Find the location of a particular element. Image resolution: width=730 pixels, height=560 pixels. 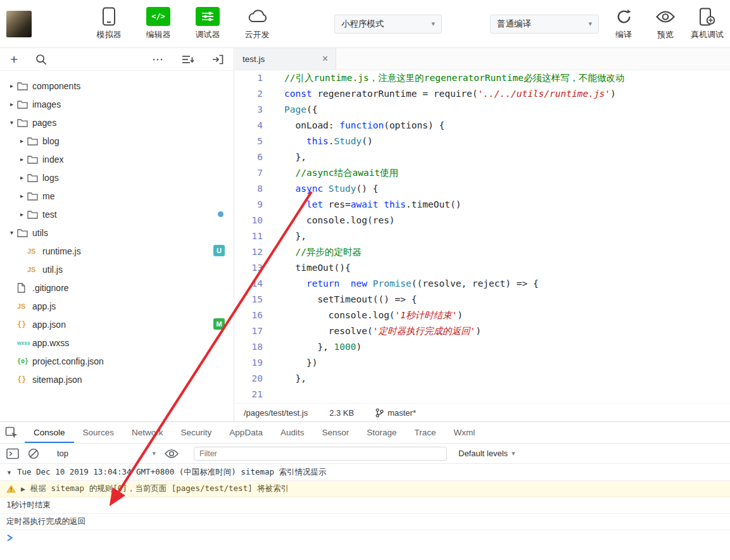

clear-console-icon is located at coordinates (34, 454).